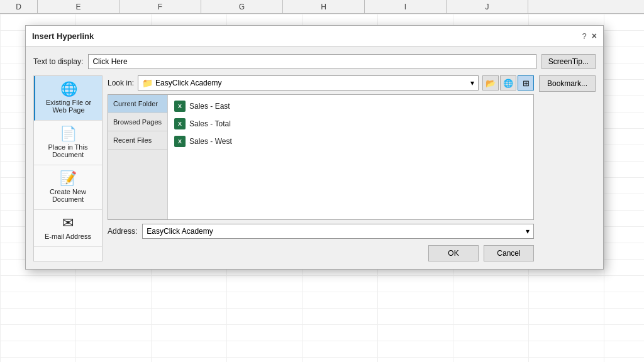  I want to click on col-header-i: I, so click(406, 6).